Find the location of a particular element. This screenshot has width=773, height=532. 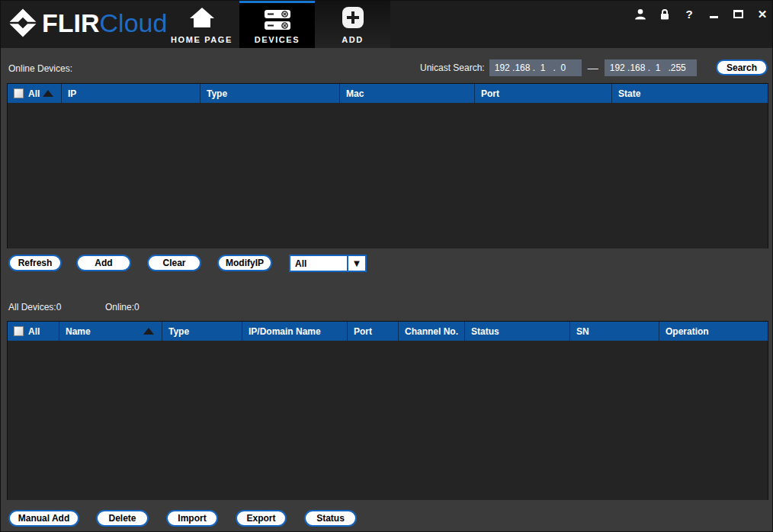

refresh-button: Refresh is located at coordinates (35, 263).